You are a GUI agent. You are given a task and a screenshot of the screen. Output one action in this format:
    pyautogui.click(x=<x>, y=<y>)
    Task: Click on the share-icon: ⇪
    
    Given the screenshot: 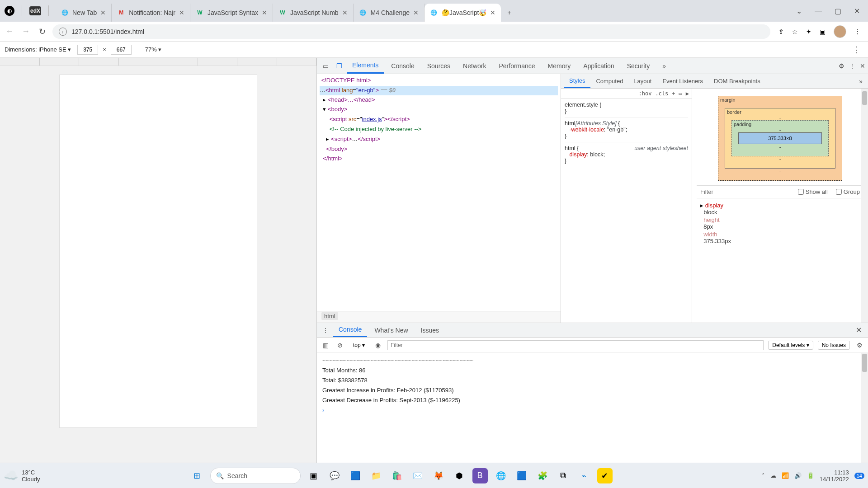 What is the action you would take?
    pyautogui.click(x=781, y=32)
    